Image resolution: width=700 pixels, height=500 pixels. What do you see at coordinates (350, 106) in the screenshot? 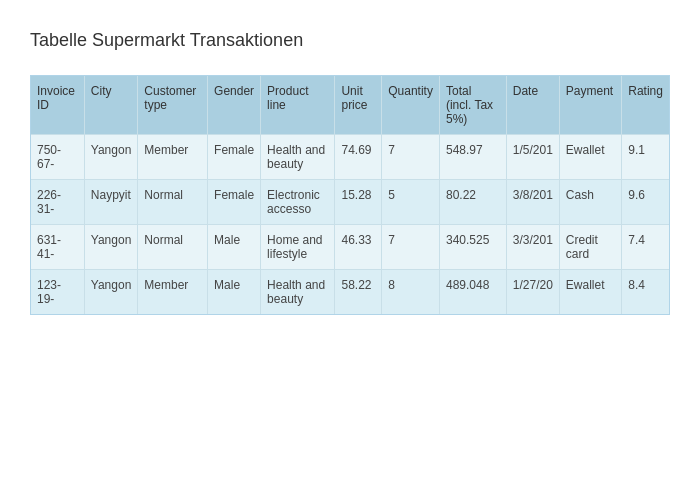
I see `table-header-row: Invoice ID City Customer type Gender Pro…` at bounding box center [350, 106].